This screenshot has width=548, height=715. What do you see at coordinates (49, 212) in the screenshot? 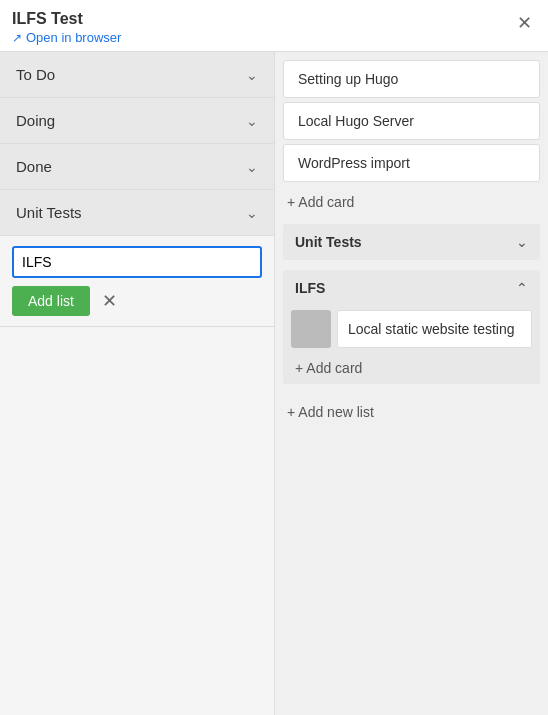
I see `unit-tests-left-label: Unit Tests` at bounding box center [49, 212].